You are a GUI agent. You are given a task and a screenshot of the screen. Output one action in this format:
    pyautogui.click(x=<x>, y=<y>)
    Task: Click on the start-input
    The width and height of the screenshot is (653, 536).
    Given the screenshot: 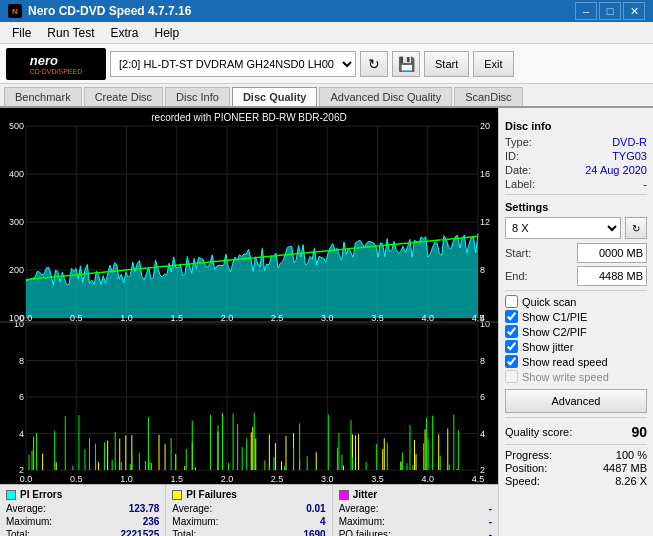 What is the action you would take?
    pyautogui.click(x=612, y=253)
    